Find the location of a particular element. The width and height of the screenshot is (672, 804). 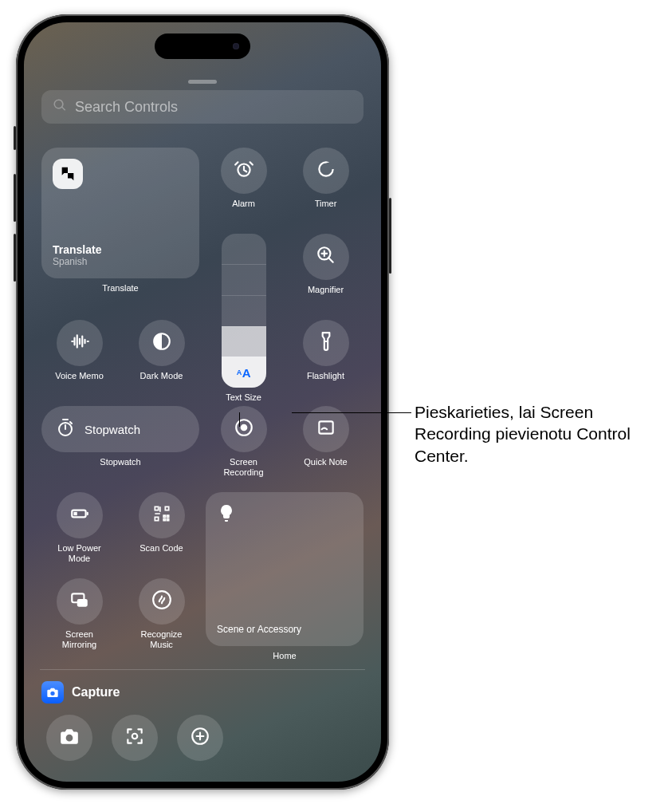

search-icon is located at coordinates (60, 107).